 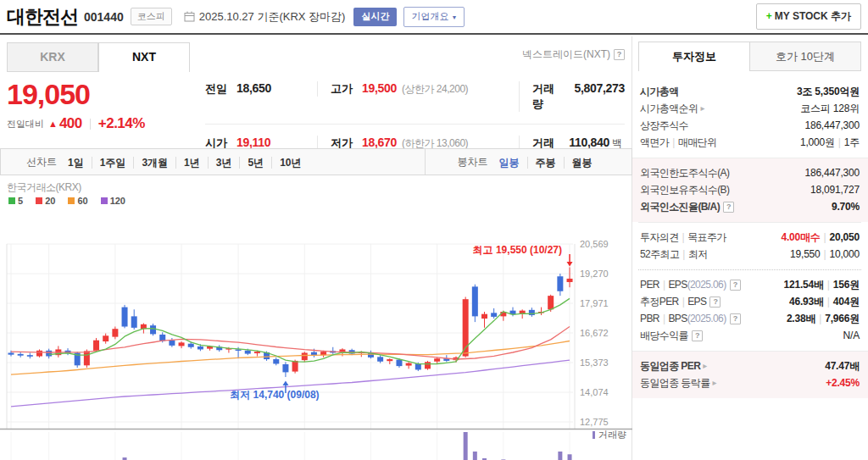 I want to click on tab-nxt: NXT, so click(x=144, y=58).